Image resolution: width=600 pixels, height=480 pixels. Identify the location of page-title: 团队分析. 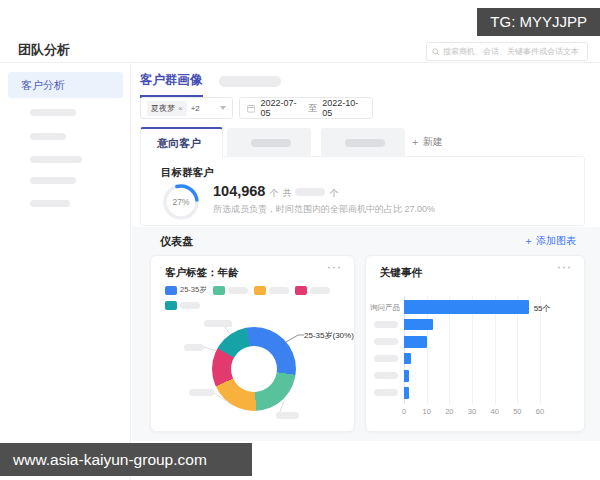
(44, 50).